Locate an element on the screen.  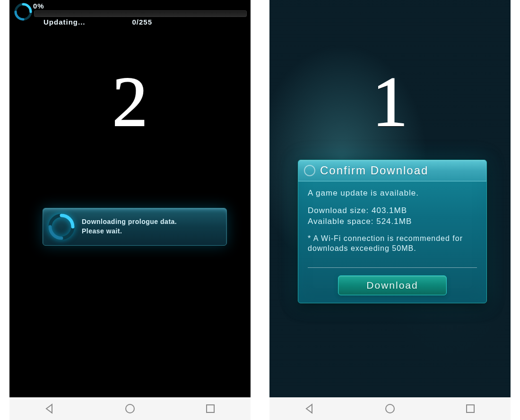
dialog-header: Confirm Download is located at coordinates (392, 171).